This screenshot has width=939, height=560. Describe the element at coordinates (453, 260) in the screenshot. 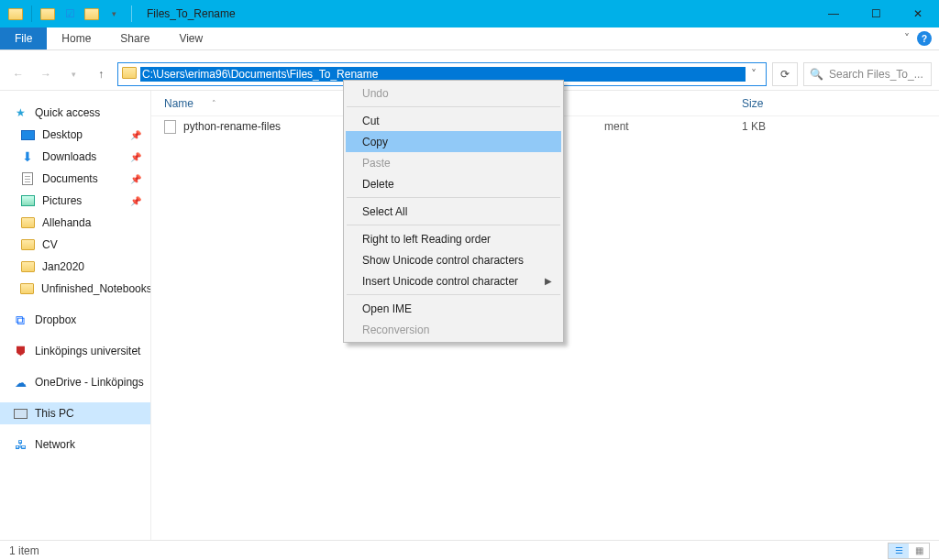

I see `cm-show-unicode: Show Unicode control characters` at that location.